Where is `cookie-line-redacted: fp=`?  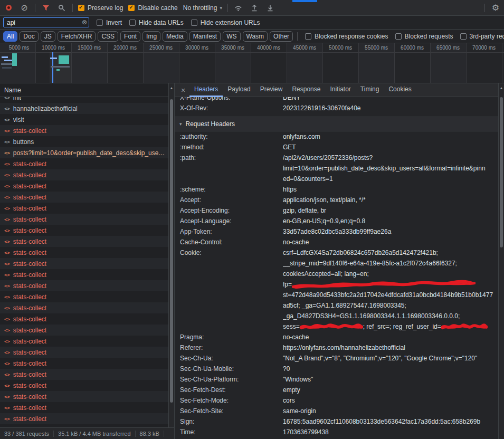
cookie-line-redacted: fp= is located at coordinates (391, 284).